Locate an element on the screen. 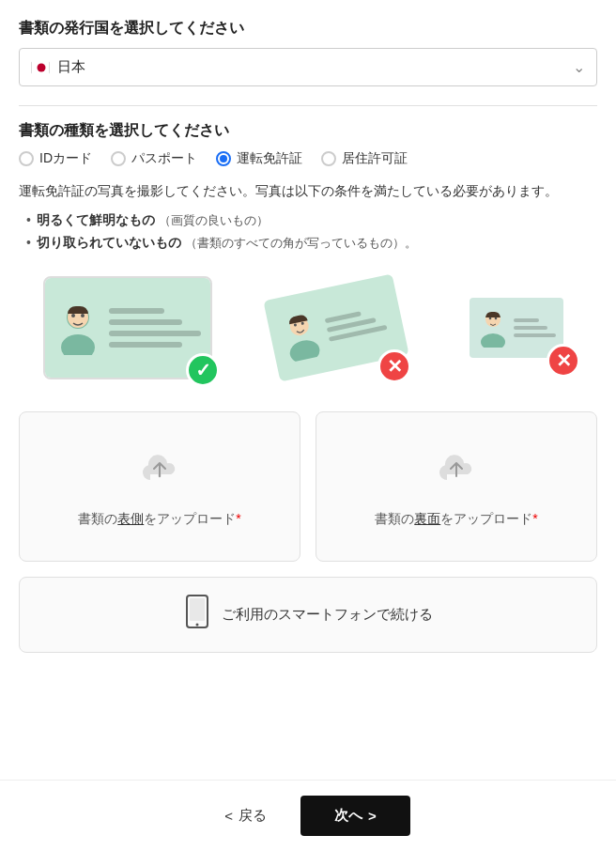 Image resolution: width=616 pixels, height=851 pixels. examples-row: ✓ ✕ is located at coordinates (308, 328).